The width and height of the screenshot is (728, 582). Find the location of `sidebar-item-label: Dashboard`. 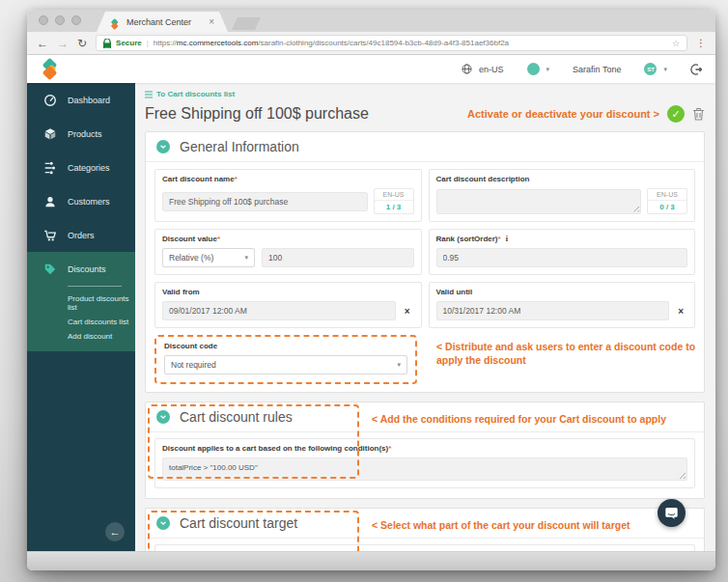

sidebar-item-label: Dashboard is located at coordinates (89, 100).